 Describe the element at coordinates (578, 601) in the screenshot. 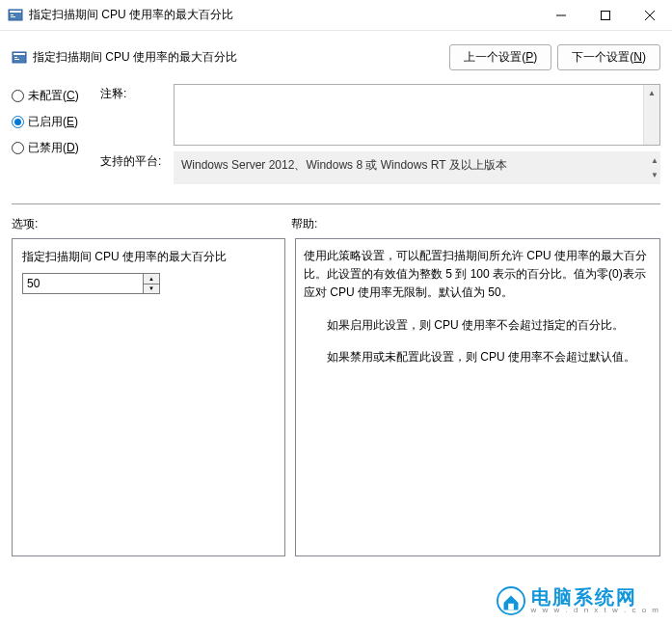

I see `watermark: 电脑系统网 w w w . d n x t w . c o m` at that location.